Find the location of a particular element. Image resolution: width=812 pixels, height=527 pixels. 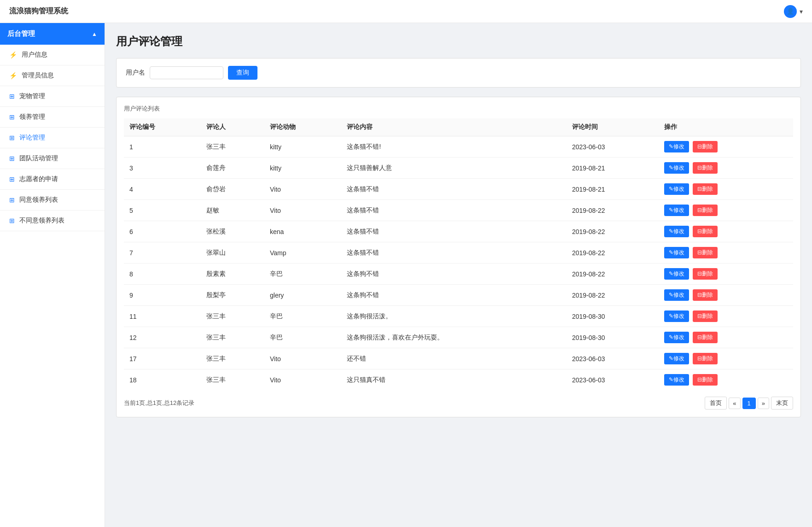

top-nav: 流浪猫狗管理系统 👤 ▾ is located at coordinates (406, 12).